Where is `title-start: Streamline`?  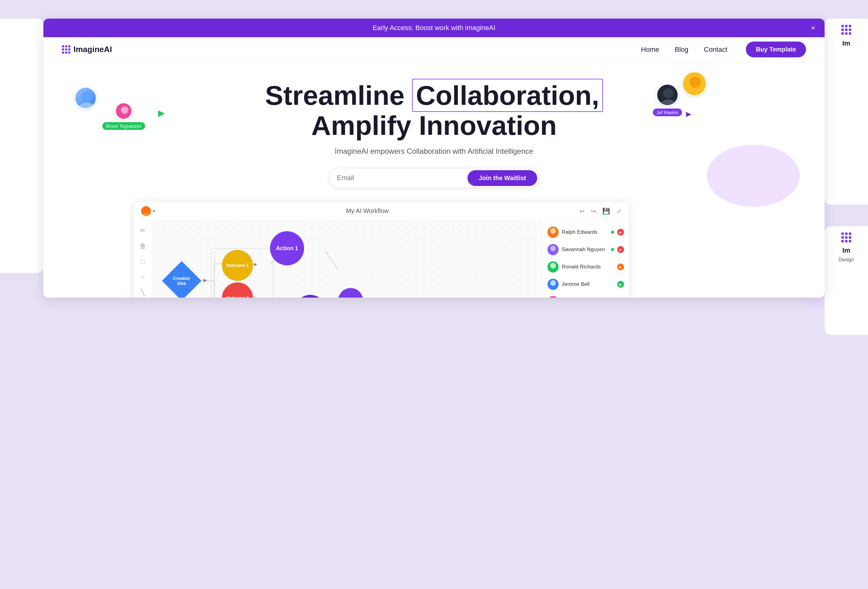 title-start: Streamline is located at coordinates (338, 95).